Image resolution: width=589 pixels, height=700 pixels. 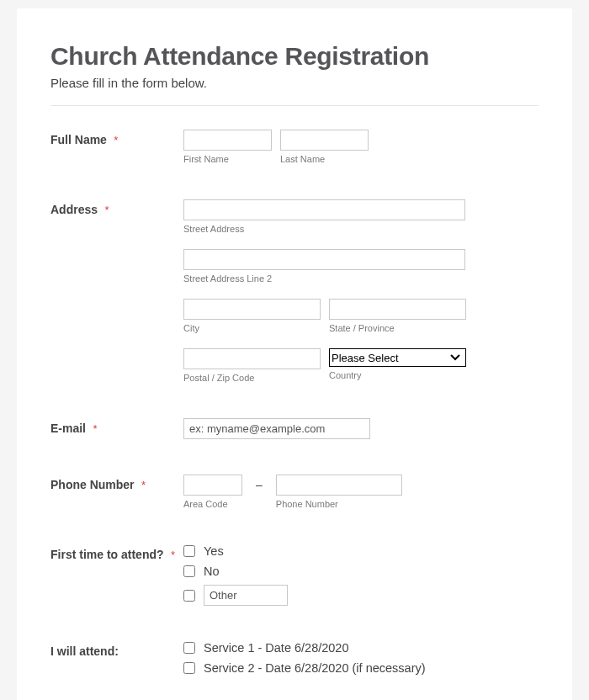 What do you see at coordinates (68, 428) in the screenshot?
I see `label-email: E-mail` at bounding box center [68, 428].